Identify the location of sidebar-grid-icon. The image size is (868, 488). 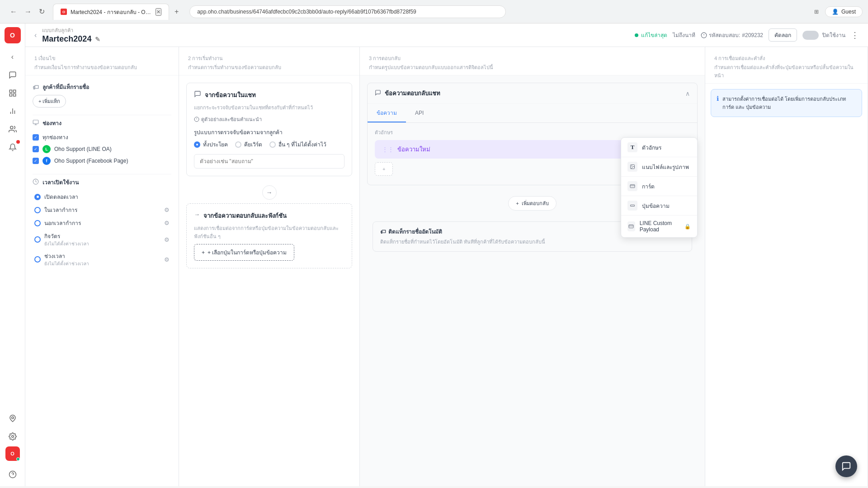
(13, 93).